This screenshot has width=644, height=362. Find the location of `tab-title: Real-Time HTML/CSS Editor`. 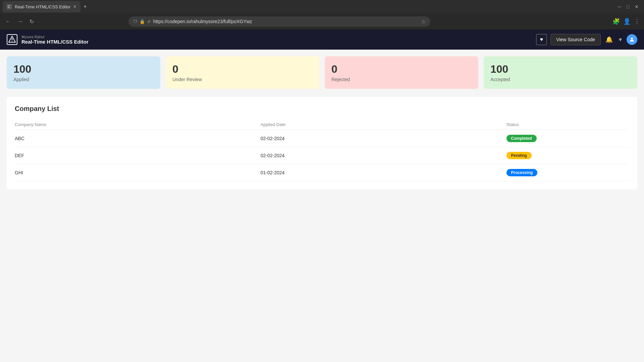

tab-title: Real-Time HTML/CSS Editor is located at coordinates (43, 7).